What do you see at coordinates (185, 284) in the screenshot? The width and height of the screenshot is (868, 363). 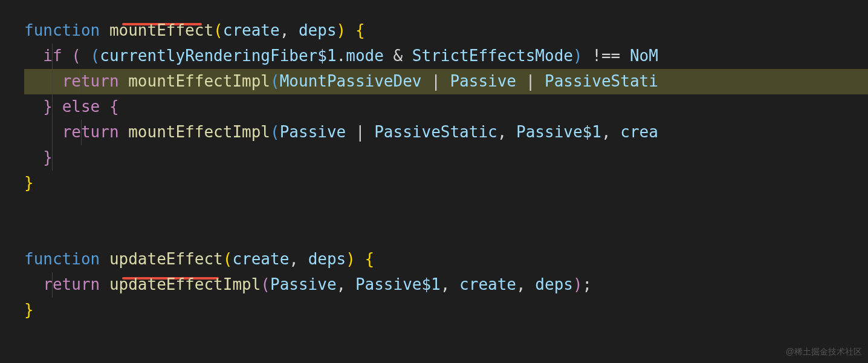 I see `function-call: updateEffectImpl` at bounding box center [185, 284].